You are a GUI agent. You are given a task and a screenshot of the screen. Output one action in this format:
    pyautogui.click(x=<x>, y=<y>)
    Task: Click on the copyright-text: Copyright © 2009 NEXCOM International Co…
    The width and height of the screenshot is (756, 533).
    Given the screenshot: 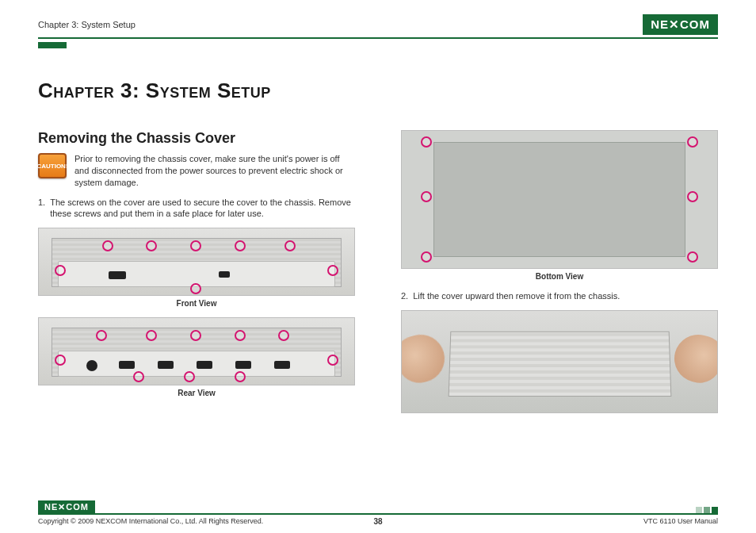 What is the action you would take?
    pyautogui.click(x=151, y=521)
    